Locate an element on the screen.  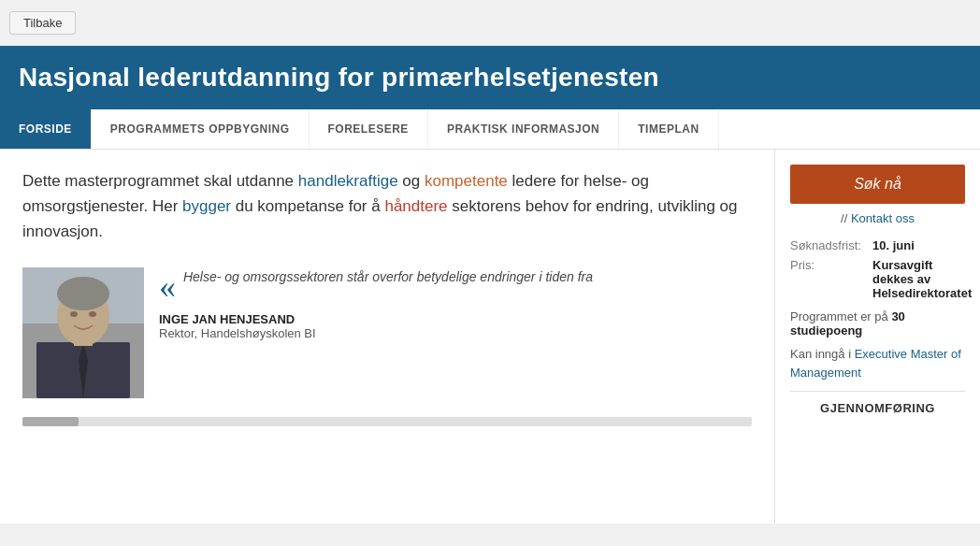
soknadsfrist-value: 10. juni is located at coordinates (894, 245).